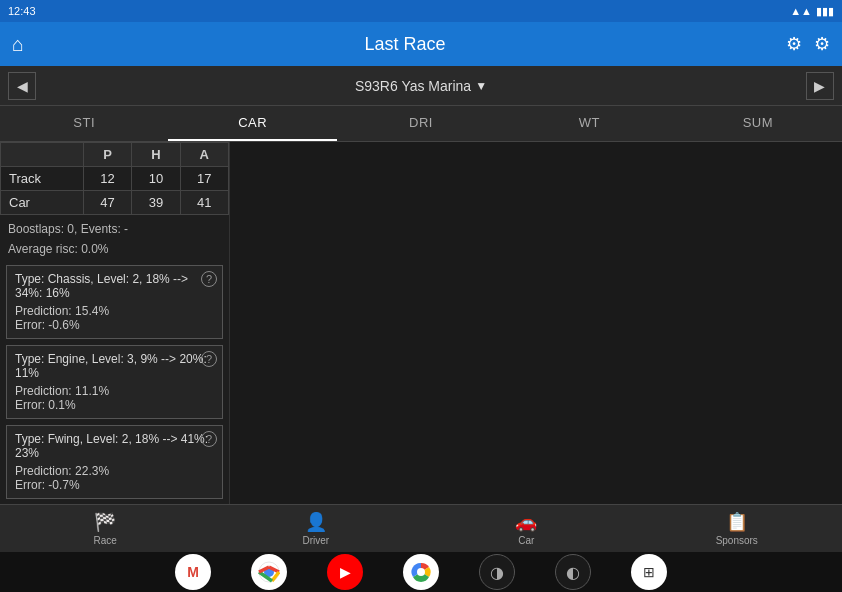 This screenshot has height=592, width=842. Describe the element at coordinates (114, 462) in the screenshot. I see `upgrade-fwing: Type: Fwing, Level: 2, 18% --> 41%: 23% …` at that location.